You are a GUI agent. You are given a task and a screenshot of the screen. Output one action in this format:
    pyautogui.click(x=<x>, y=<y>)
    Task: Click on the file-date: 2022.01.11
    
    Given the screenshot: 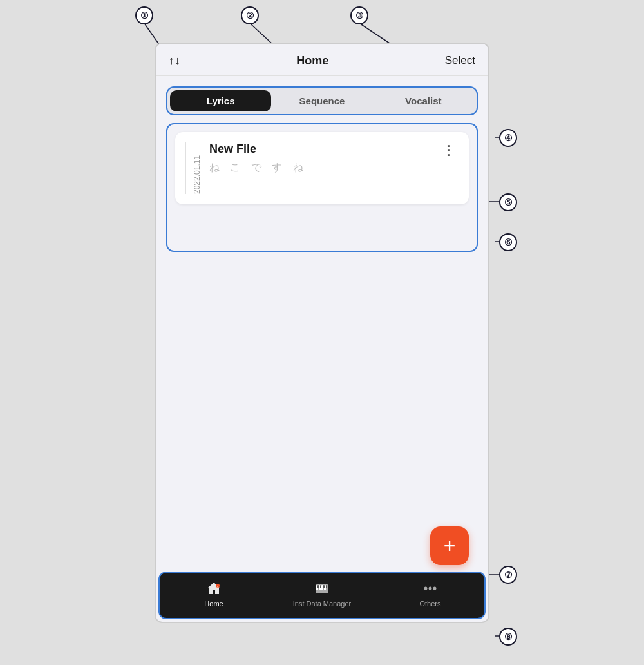 What is the action you would take?
    pyautogui.click(x=193, y=168)
    